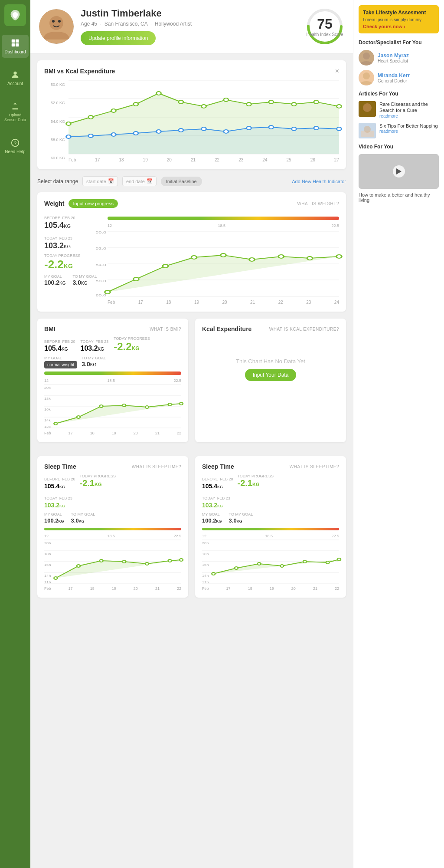 Image resolution: width=444 pixels, height=868 pixels. Describe the element at coordinates (48, 388) in the screenshot. I see `svg-text: 20k` at that location.